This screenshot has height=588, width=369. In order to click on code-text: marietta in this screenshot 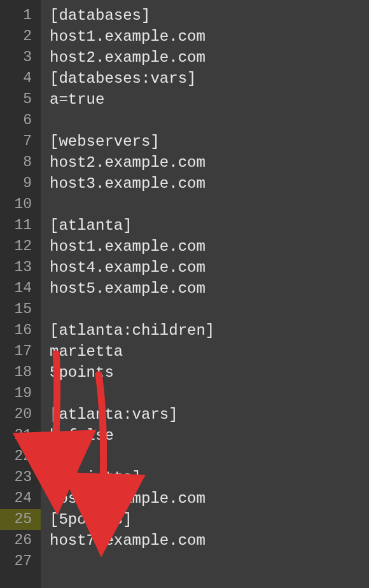, I will do `click(87, 351)`.